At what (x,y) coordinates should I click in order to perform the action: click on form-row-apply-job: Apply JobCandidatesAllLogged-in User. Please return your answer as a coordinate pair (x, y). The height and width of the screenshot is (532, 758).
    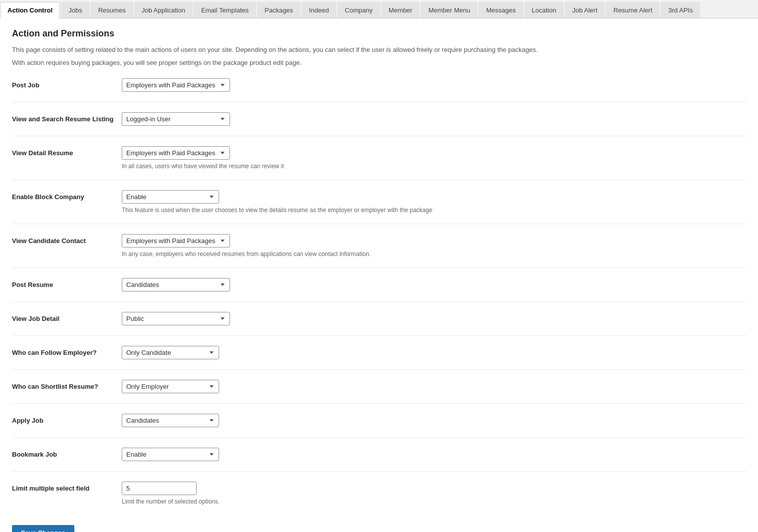
    Looking at the image, I should click on (379, 420).